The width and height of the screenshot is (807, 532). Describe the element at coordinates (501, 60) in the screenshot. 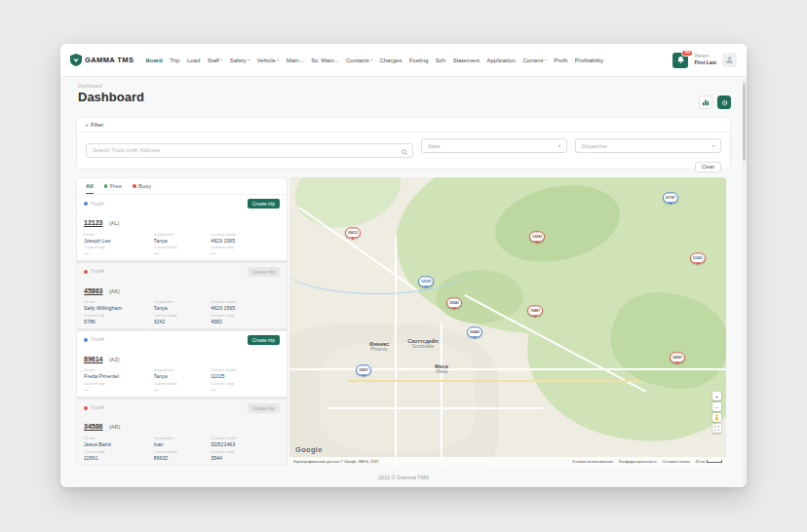

I see `nav-item-application: Application` at that location.